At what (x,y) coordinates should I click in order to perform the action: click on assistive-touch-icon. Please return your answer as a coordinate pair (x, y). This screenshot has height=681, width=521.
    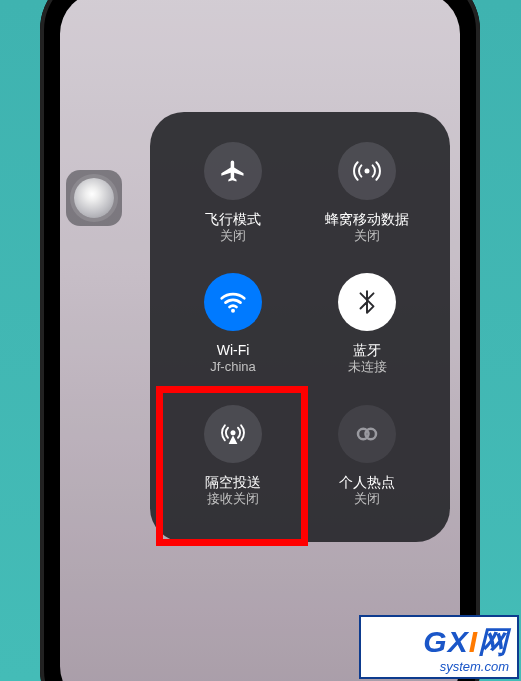
    Looking at the image, I should click on (94, 198).